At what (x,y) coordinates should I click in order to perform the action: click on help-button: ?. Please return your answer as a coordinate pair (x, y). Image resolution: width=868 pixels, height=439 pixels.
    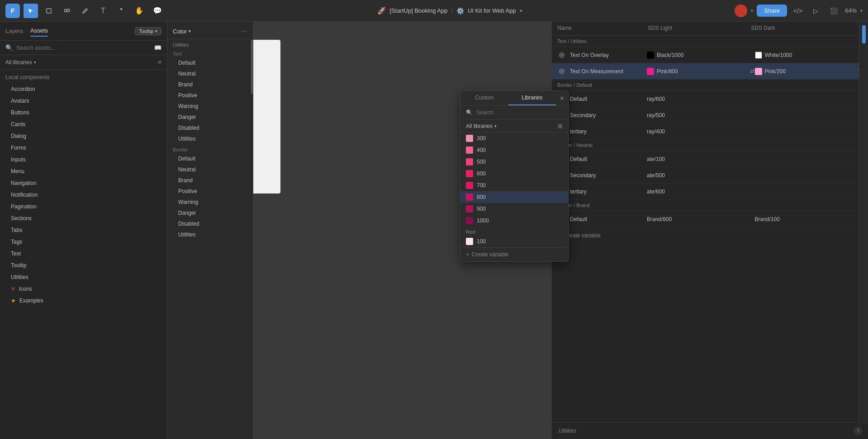
    Looking at the image, I should click on (858, 431).